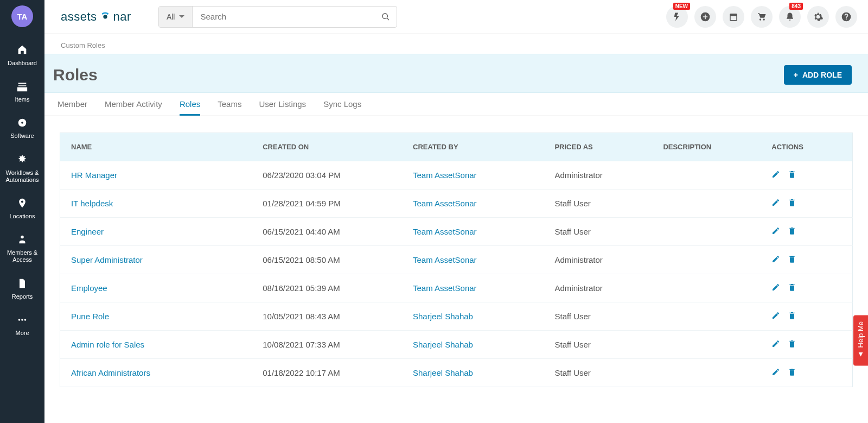 The image size is (868, 423). Describe the element at coordinates (860, 355) in the screenshot. I see `chevron-up-icon: ▲` at that location.